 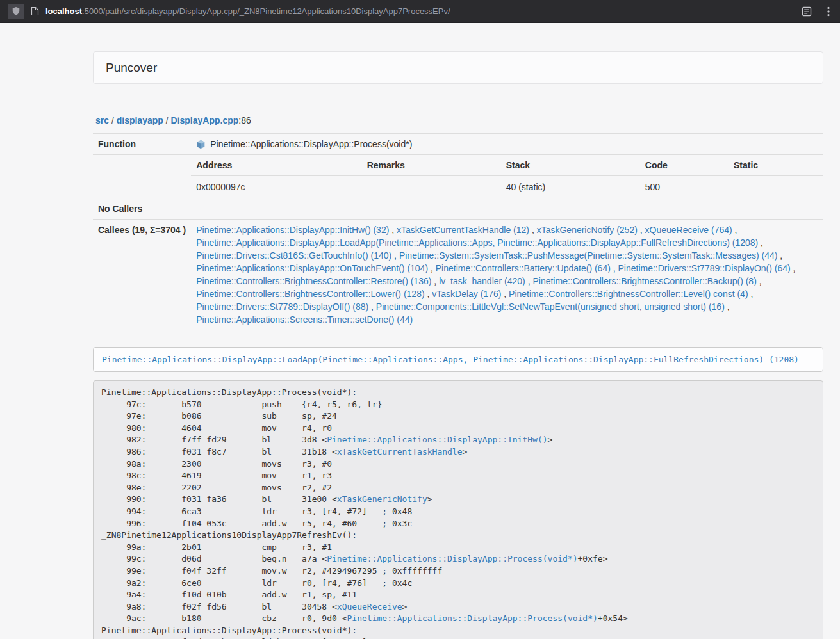 What do you see at coordinates (458, 68) in the screenshot?
I see `page-title: Puncover` at bounding box center [458, 68].